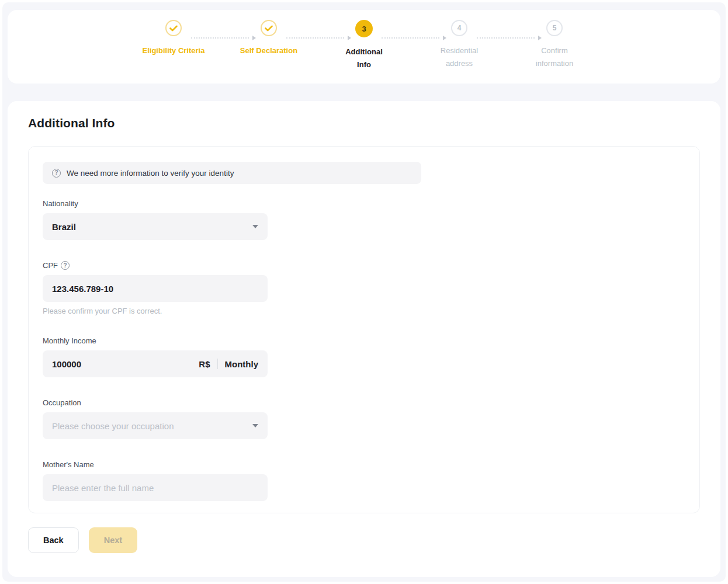  What do you see at coordinates (364, 29) in the screenshot?
I see `step-number-circle: 3` at bounding box center [364, 29].